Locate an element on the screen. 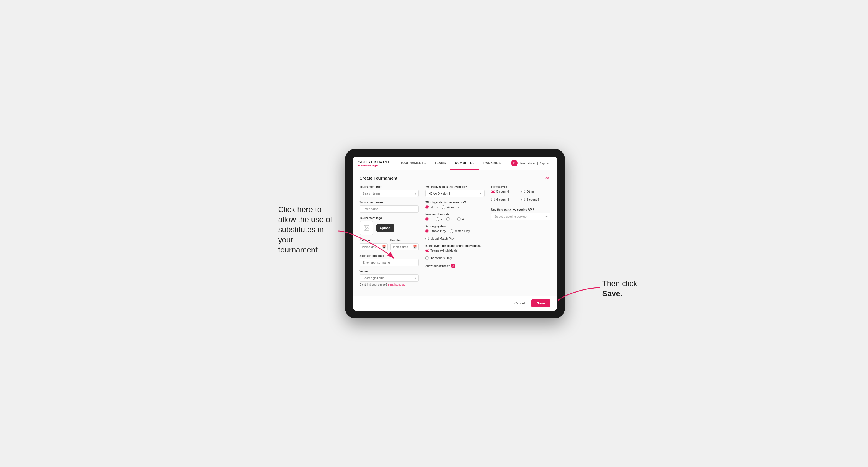  event-individuals-radio is located at coordinates (427, 258).